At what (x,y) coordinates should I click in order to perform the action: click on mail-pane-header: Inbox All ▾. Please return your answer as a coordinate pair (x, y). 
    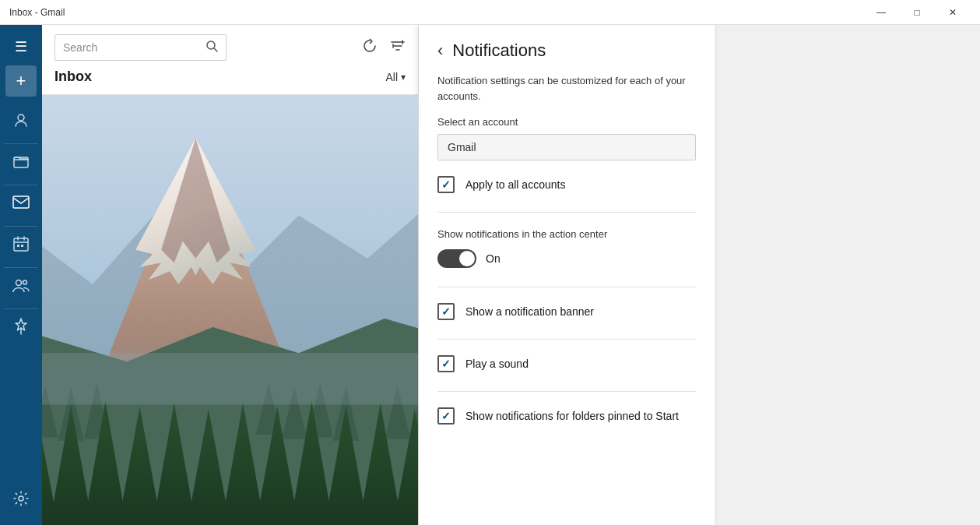
    Looking at the image, I should click on (230, 60).